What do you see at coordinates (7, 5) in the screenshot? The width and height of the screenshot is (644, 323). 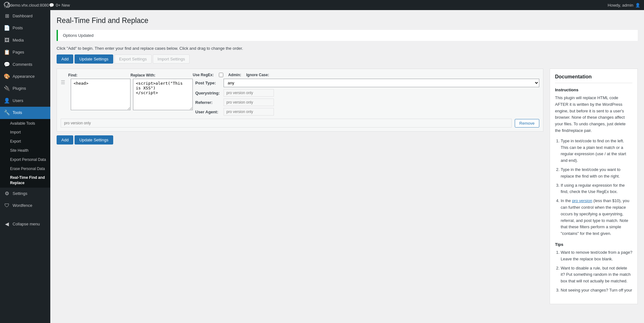 I see `wp-logo` at bounding box center [7, 5].